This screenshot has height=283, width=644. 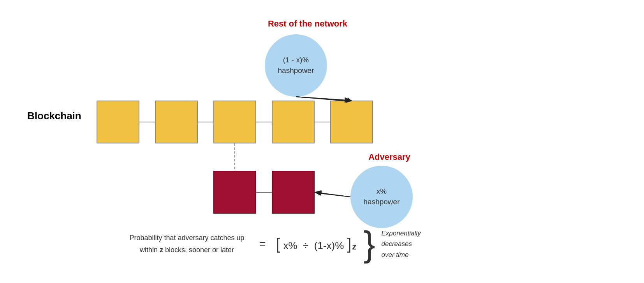 What do you see at coordinates (296, 65) in the screenshot?
I see `network-circle: (1 - x)% hashpower` at bounding box center [296, 65].